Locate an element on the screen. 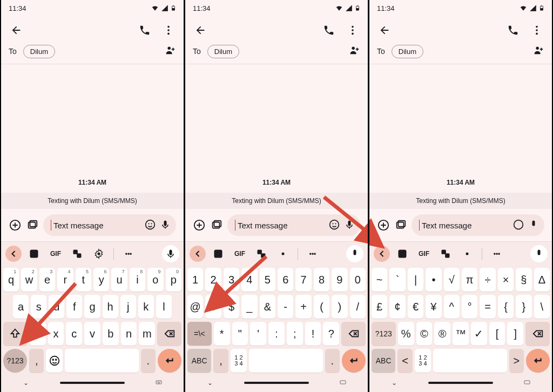 The width and height of the screenshot is (553, 392). key-rparen: ) is located at coordinates (339, 307).